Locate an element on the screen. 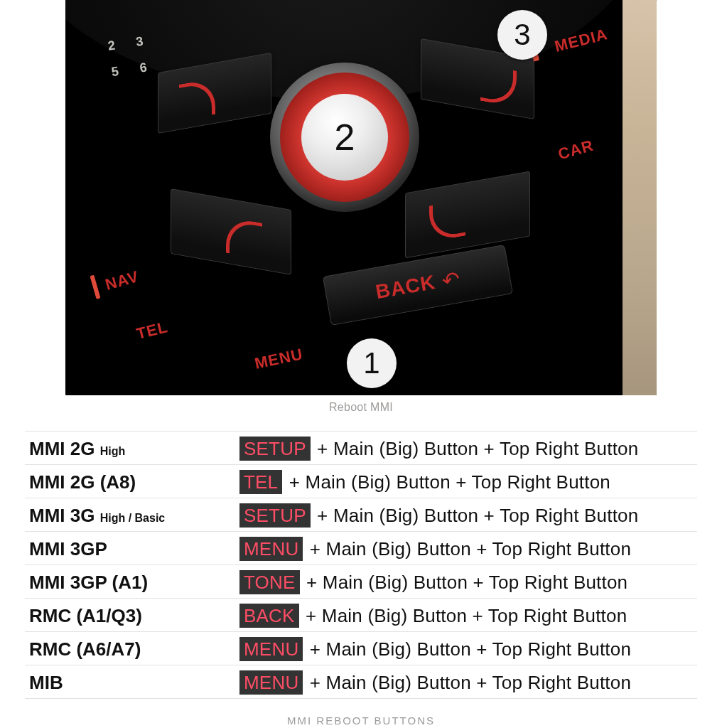  return-arrow-icon: ↶ is located at coordinates (451, 279).